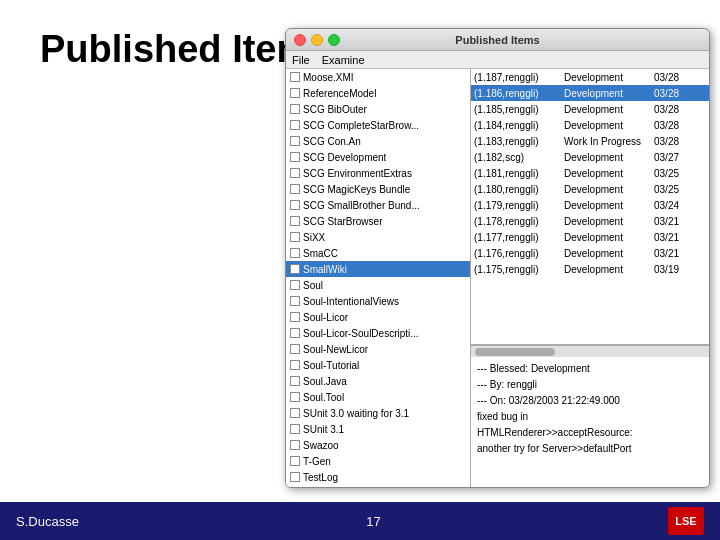  I want to click on list-item: SUnit 3.0 waiting for 3.1, so click(378, 413).